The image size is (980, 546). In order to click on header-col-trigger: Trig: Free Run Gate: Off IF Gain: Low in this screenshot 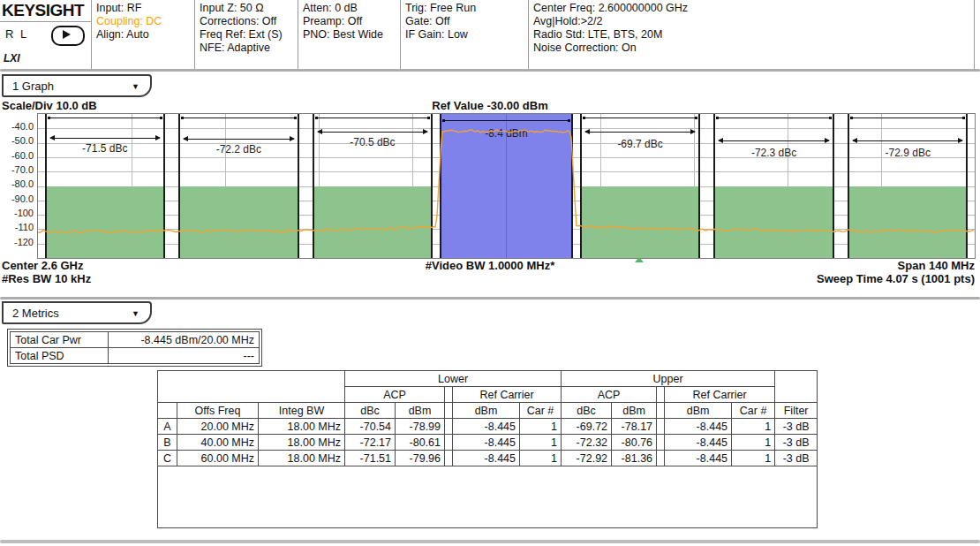, I will do `click(464, 34)`.